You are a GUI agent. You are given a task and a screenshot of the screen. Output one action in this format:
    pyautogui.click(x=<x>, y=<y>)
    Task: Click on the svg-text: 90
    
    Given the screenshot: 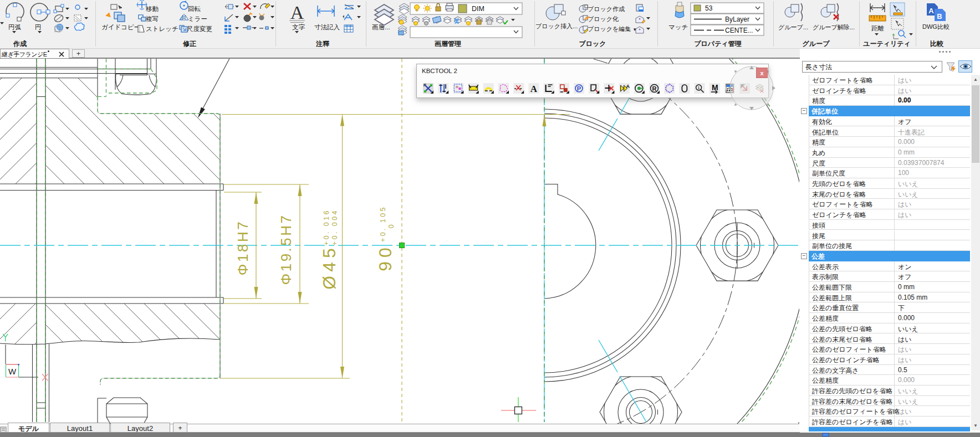 What is the action you would take?
    pyautogui.click(x=385, y=258)
    